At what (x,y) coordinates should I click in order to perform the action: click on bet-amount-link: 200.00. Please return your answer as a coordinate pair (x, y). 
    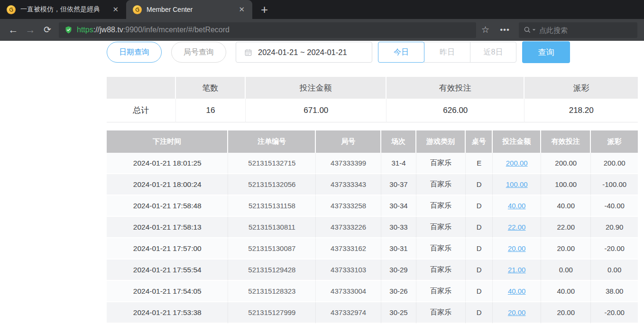
    Looking at the image, I should click on (517, 163).